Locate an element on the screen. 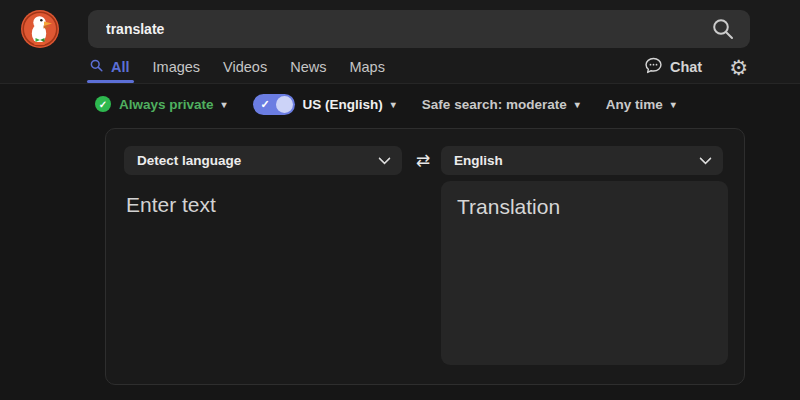 This screenshot has width=800, height=400. toggle-knob is located at coordinates (284, 104).